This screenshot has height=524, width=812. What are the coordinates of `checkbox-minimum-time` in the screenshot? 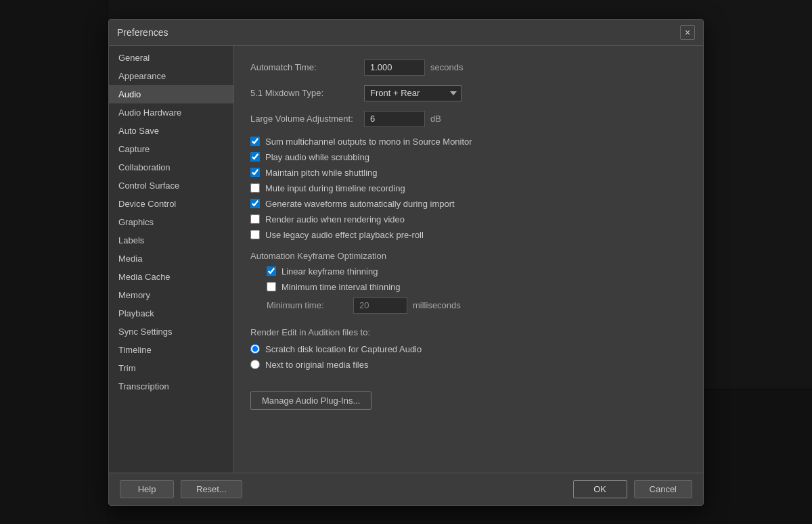 It's located at (271, 287).